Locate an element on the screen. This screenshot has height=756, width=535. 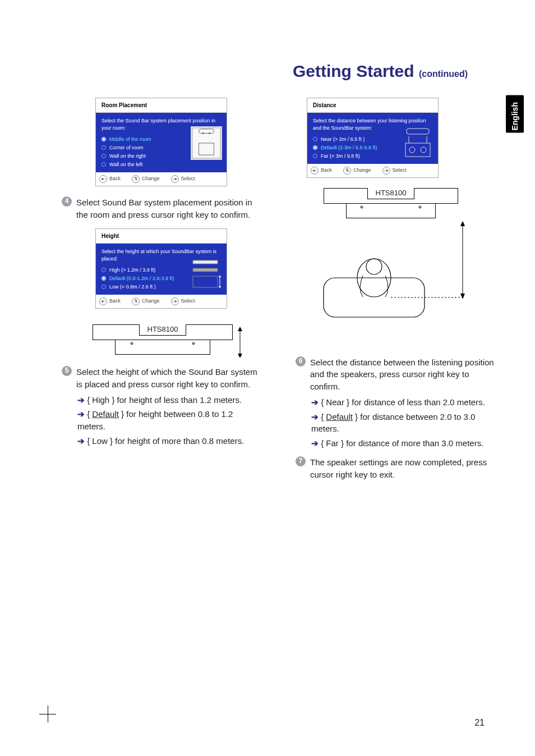
step-4: 4 Select Sound Bar system placement posi… is located at coordinates (162, 209).